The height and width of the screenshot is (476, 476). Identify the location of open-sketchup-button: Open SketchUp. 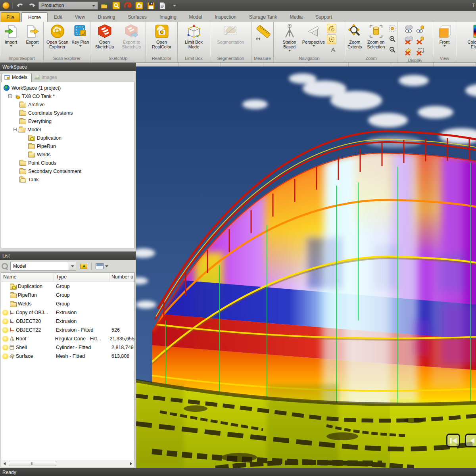
(105, 36).